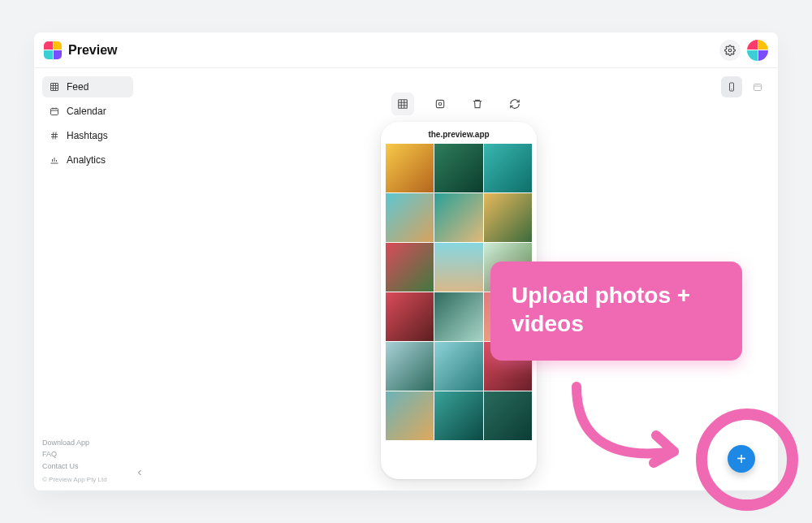 Image resolution: width=812 pixels, height=523 pixels. Describe the element at coordinates (758, 50) in the screenshot. I see `avatar` at that location.